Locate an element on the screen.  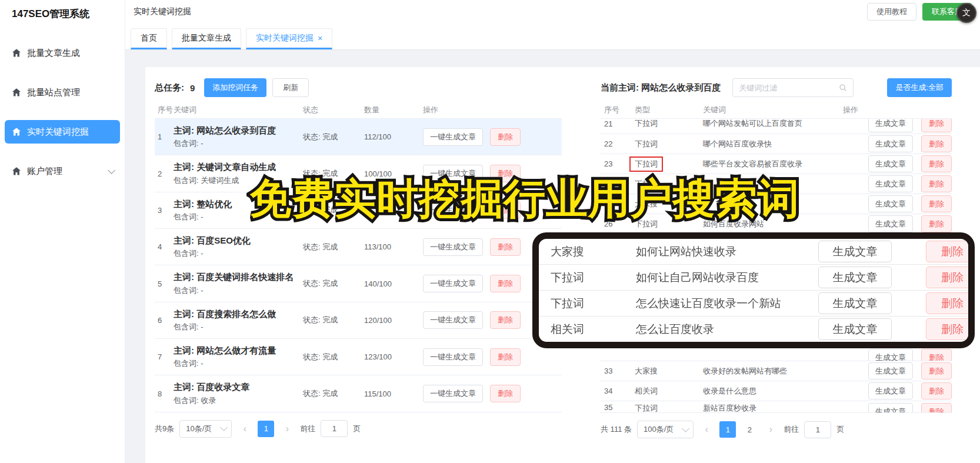
keyword-pagination: 共 111 条 100条/页 ‹ 1 2 › 前往 页 is located at coordinates (776, 429).